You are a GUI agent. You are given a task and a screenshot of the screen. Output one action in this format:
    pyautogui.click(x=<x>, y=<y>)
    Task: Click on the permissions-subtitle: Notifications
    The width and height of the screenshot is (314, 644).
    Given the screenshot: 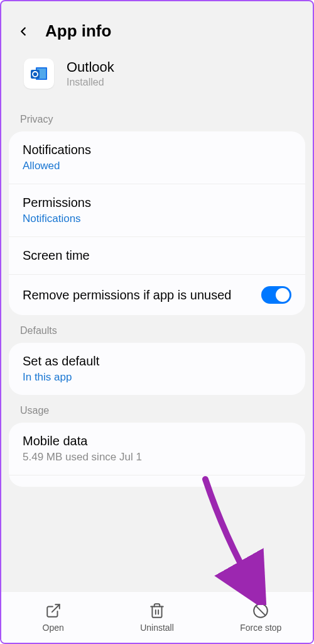 What is the action you would take?
    pyautogui.click(x=157, y=219)
    